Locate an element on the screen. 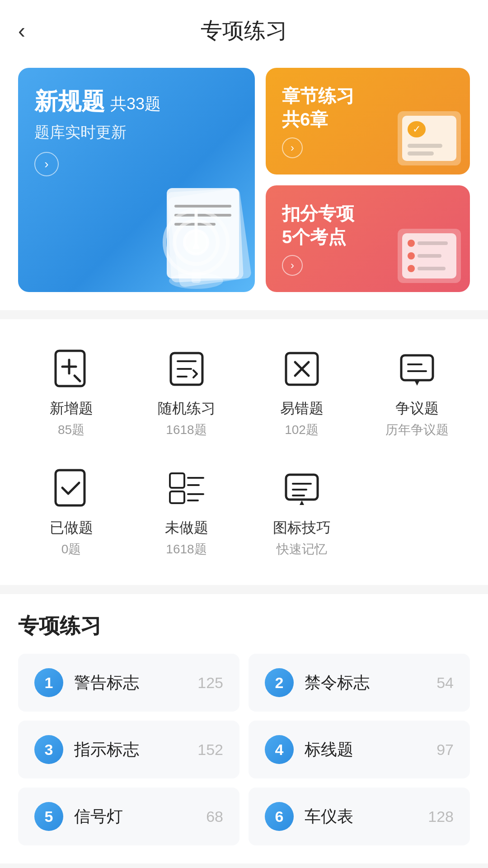  easy-mistakes-count: 102题 is located at coordinates (302, 430).